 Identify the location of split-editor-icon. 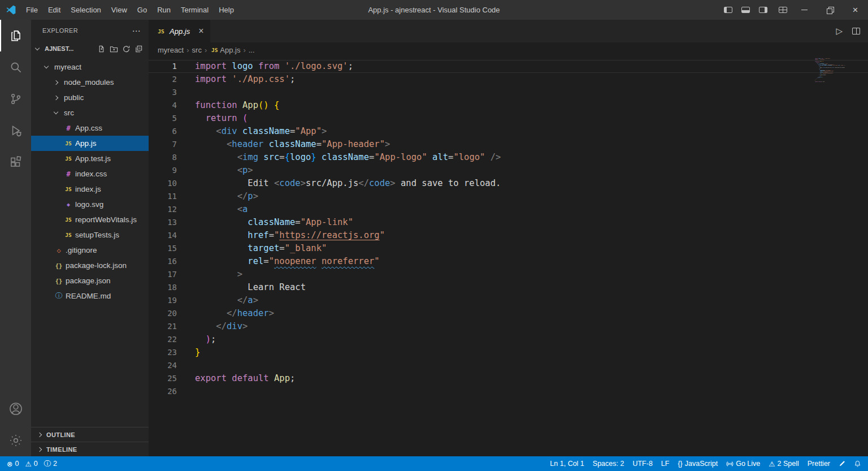
(856, 31).